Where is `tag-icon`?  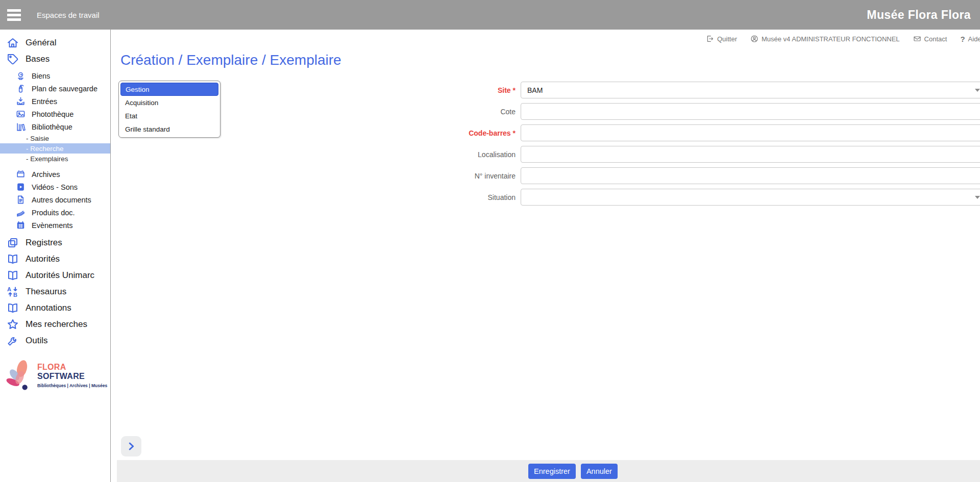 tag-icon is located at coordinates (13, 59).